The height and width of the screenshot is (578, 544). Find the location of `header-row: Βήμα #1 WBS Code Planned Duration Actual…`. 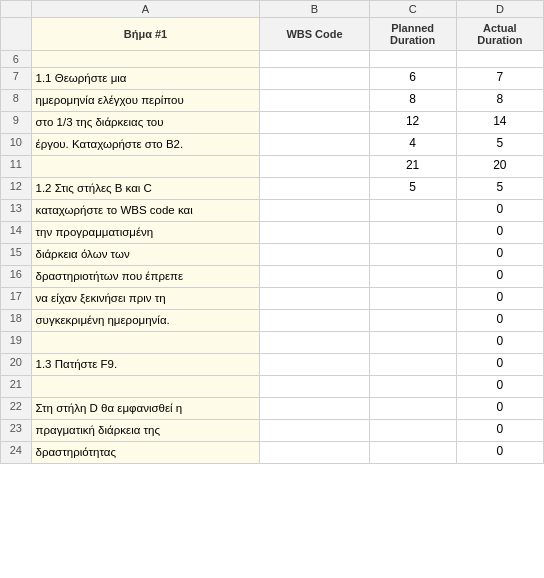

header-row: Βήμα #1 WBS Code Planned Duration Actual… is located at coordinates (272, 34).